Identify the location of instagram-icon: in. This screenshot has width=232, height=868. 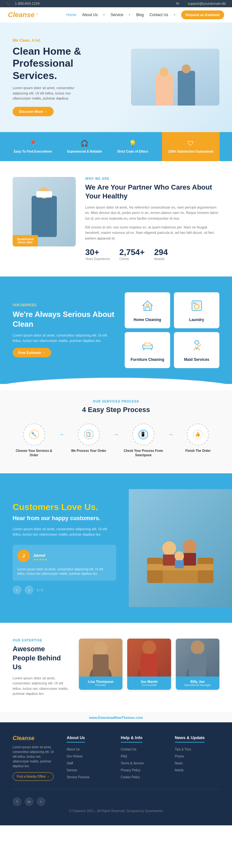
(29, 802).